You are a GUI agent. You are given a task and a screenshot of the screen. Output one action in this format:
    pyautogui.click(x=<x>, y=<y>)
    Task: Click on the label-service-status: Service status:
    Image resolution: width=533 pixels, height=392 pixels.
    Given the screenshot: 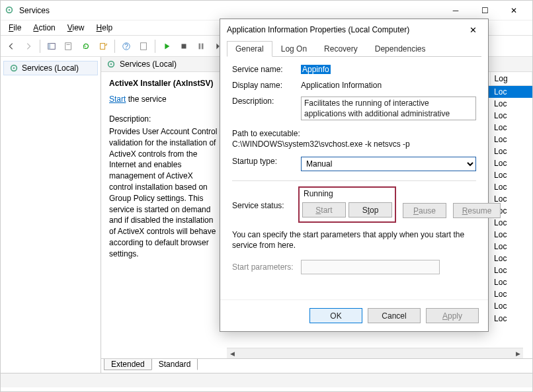 What is the action you would take?
    pyautogui.click(x=266, y=206)
    